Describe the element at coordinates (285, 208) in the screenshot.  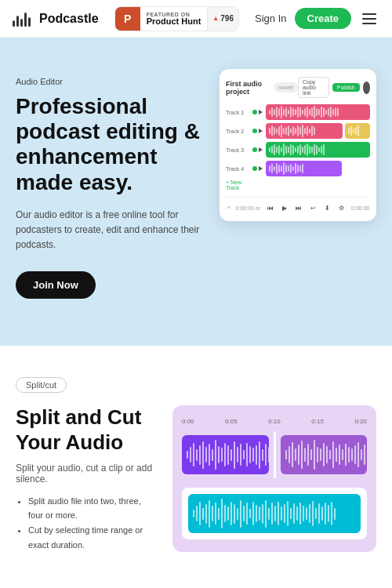
I see `play-icon: ▶` at that location.